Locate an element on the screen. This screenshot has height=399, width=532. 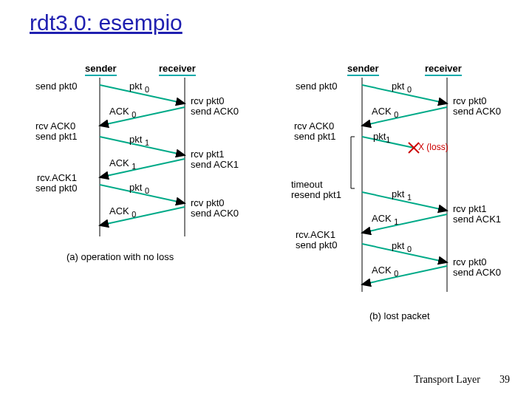
lbl-send-ack0-2: send ACK0 is located at coordinates (214, 213).